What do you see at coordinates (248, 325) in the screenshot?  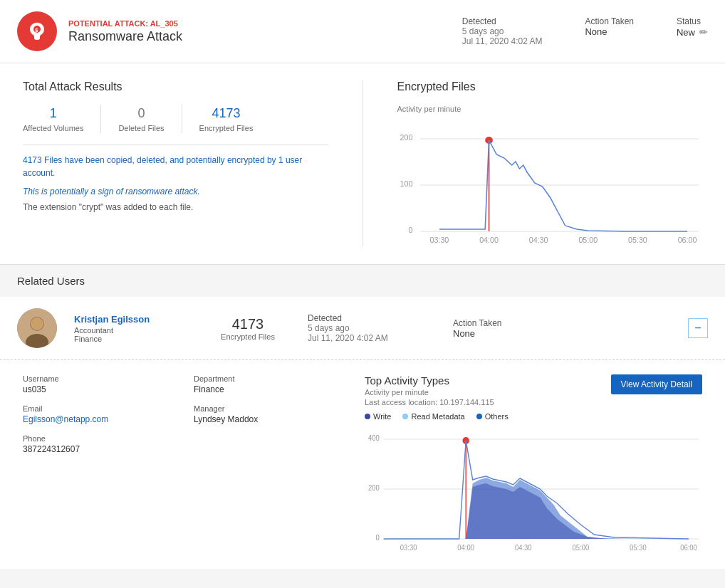 I see `user-encrypted-value: 4173` at bounding box center [248, 325].